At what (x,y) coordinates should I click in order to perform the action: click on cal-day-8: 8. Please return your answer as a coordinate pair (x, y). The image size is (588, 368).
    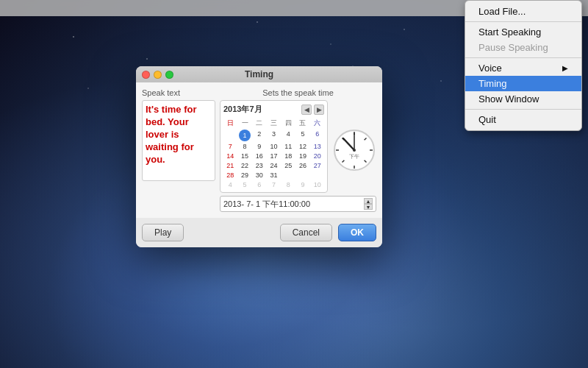
    Looking at the image, I should click on (245, 146).